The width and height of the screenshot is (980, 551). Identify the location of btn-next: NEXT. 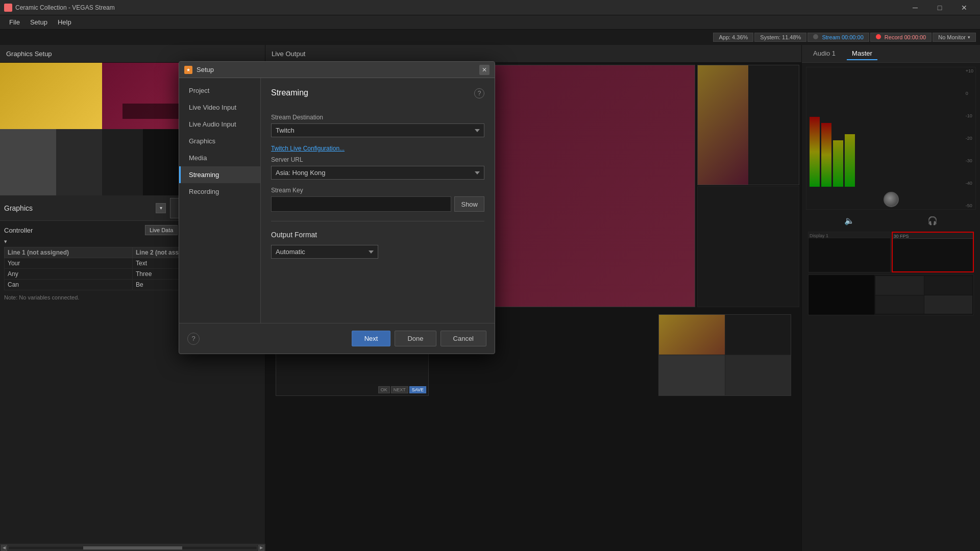
(400, 390).